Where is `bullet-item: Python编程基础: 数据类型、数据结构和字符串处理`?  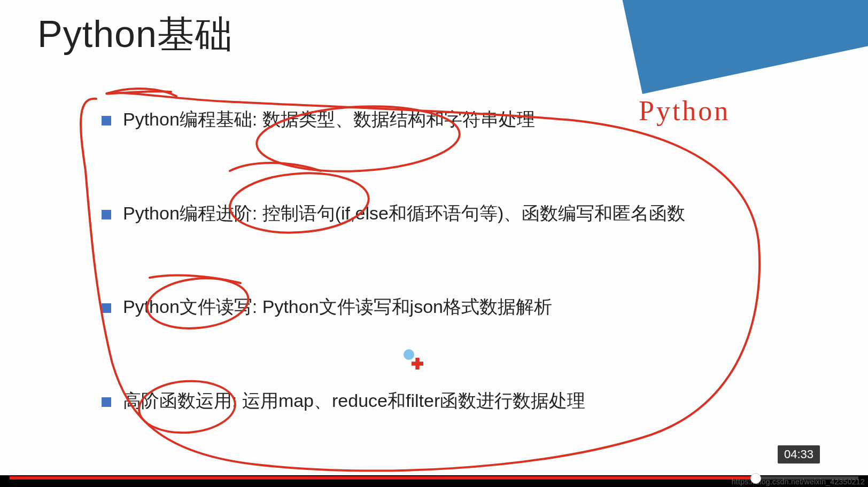 bullet-item: Python编程基础: 数据类型、数据结构和字符串处理 is located at coordinates (422, 120).